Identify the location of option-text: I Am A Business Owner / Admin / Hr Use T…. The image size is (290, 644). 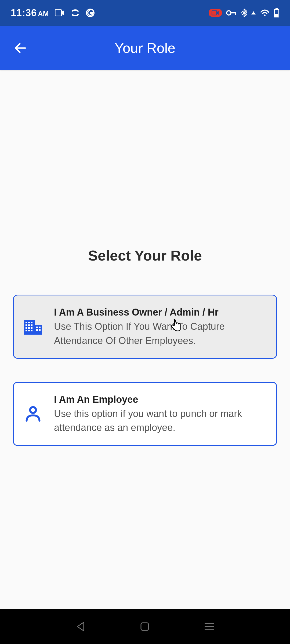
(161, 327).